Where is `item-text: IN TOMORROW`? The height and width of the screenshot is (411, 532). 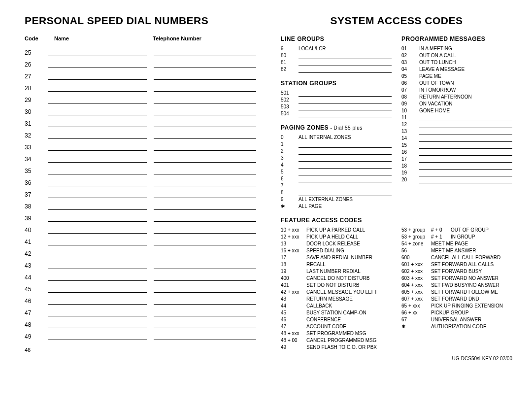 item-text: IN TOMORROW is located at coordinates (466, 90).